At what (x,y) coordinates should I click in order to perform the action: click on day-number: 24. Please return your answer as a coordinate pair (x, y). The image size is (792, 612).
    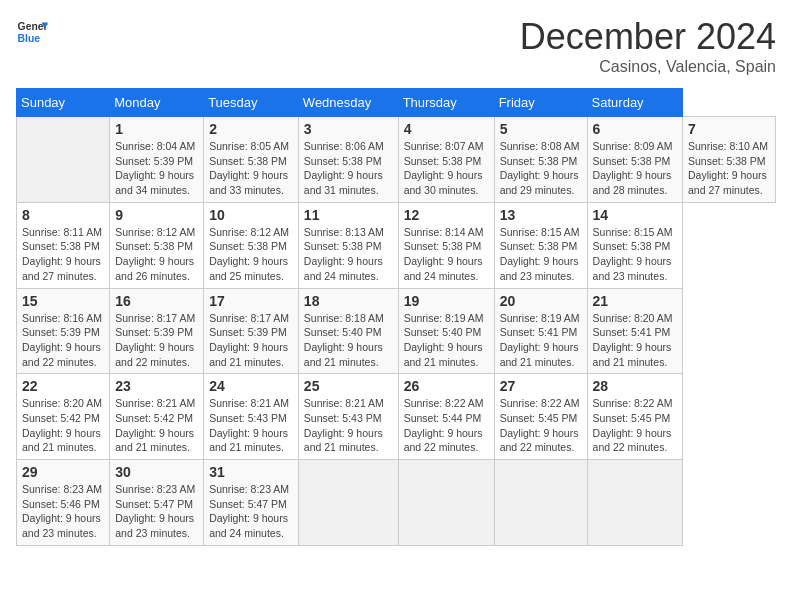
    Looking at the image, I should click on (251, 386).